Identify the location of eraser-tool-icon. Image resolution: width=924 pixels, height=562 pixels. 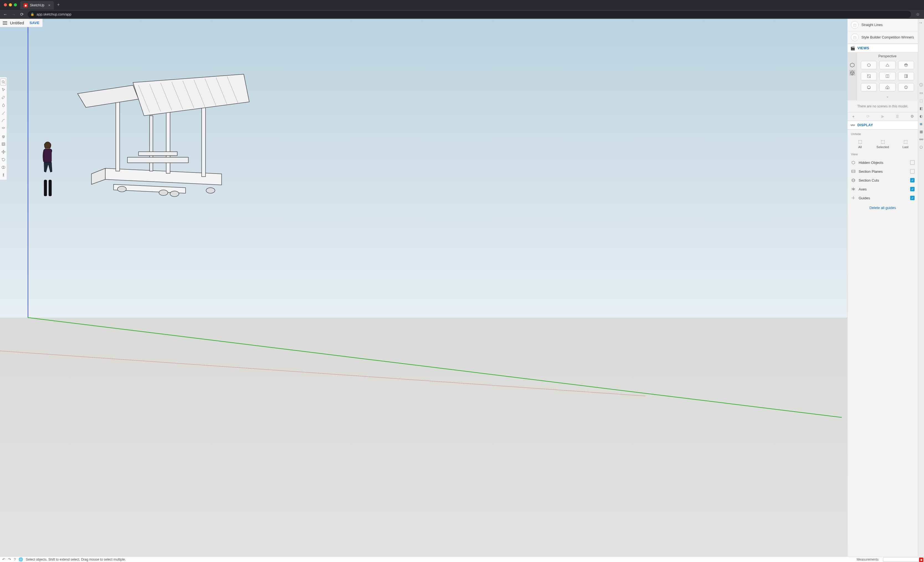
(3, 97).